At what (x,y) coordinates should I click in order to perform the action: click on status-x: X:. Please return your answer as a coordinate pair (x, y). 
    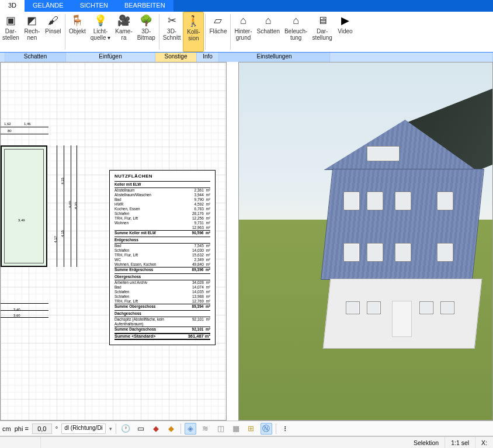
    Looking at the image, I should click on (484, 443).